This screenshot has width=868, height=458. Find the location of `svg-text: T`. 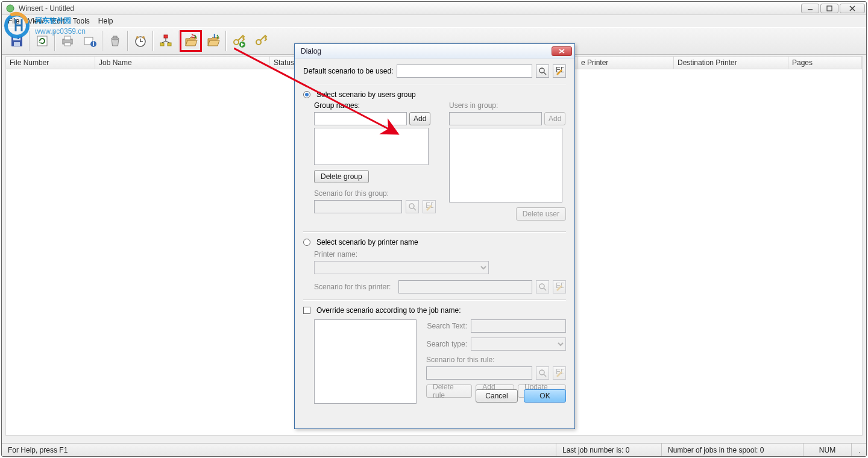

svg-text: T is located at coordinates (215, 37).